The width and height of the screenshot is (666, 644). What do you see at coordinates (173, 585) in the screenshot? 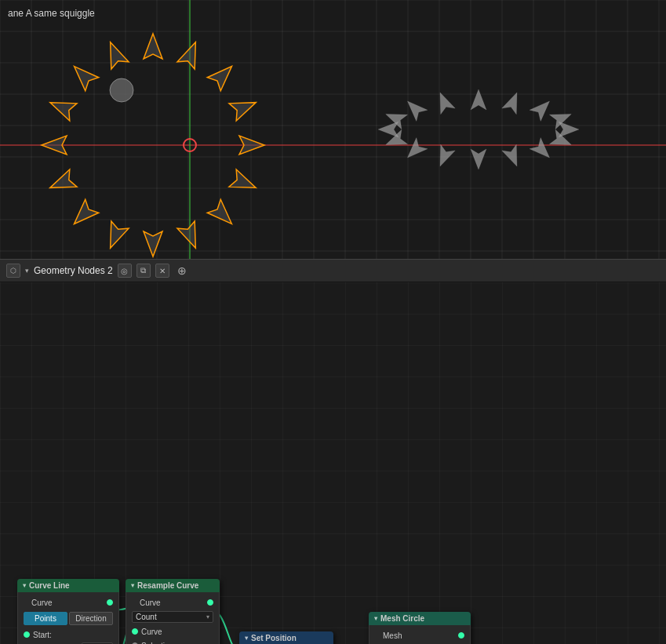
I see `resample-curve-header: ▾ Resample Curve` at bounding box center [173, 585].